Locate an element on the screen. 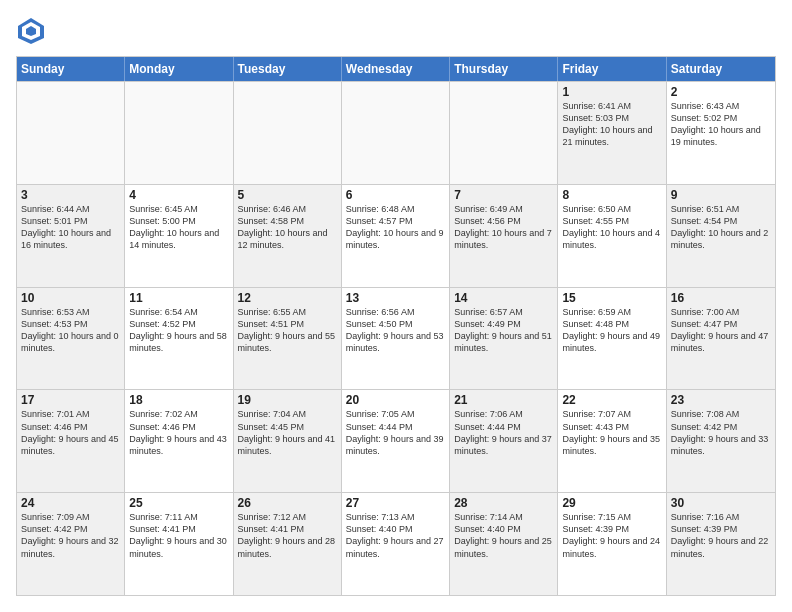 Image resolution: width=792 pixels, height=612 pixels. day-number: 4 is located at coordinates (178, 195).